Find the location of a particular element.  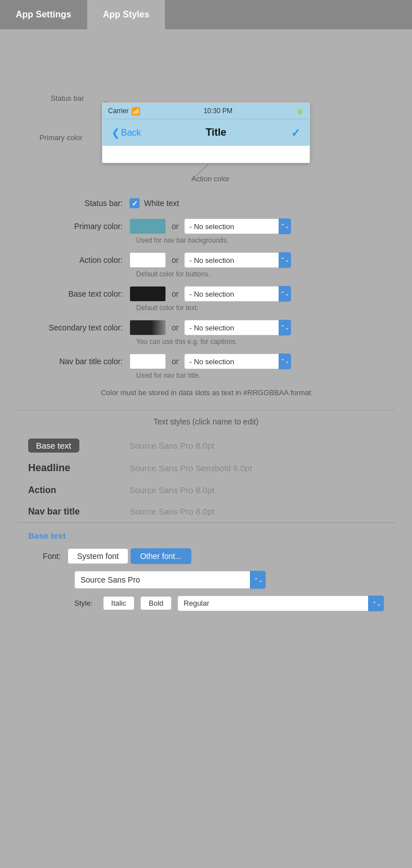

style-label: Style: is located at coordinates (83, 603).